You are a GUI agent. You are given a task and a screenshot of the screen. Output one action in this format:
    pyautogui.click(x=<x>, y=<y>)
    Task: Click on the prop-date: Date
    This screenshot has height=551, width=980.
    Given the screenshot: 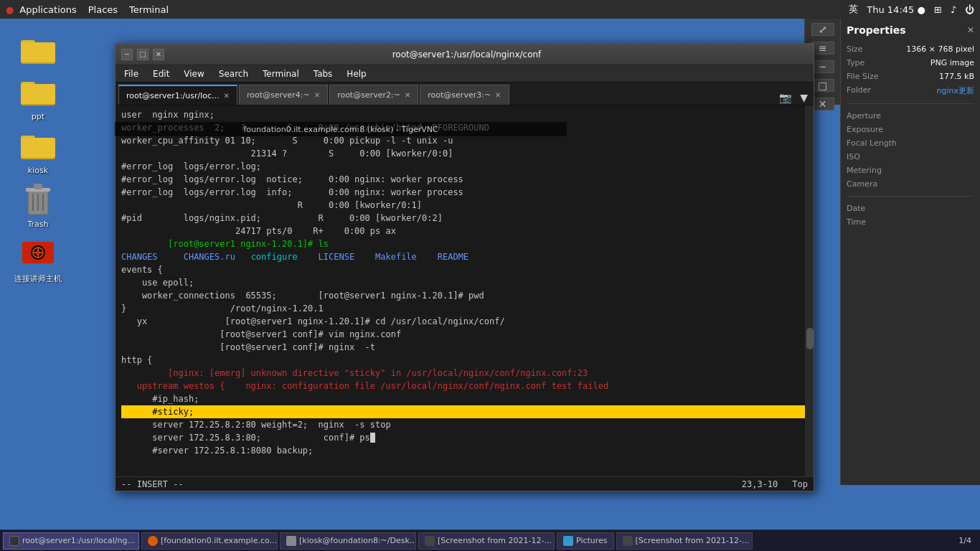 What is the action you would take?
    pyautogui.click(x=910, y=208)
    